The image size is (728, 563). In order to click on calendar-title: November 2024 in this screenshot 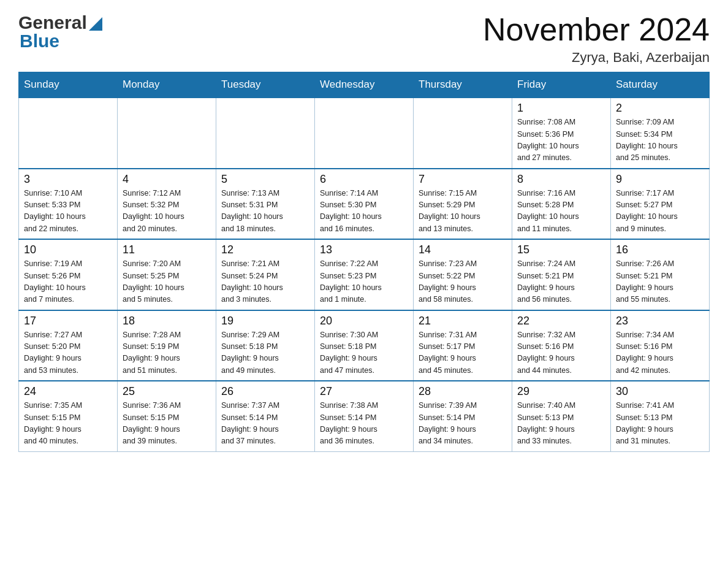, I will do `click(596, 29)`.